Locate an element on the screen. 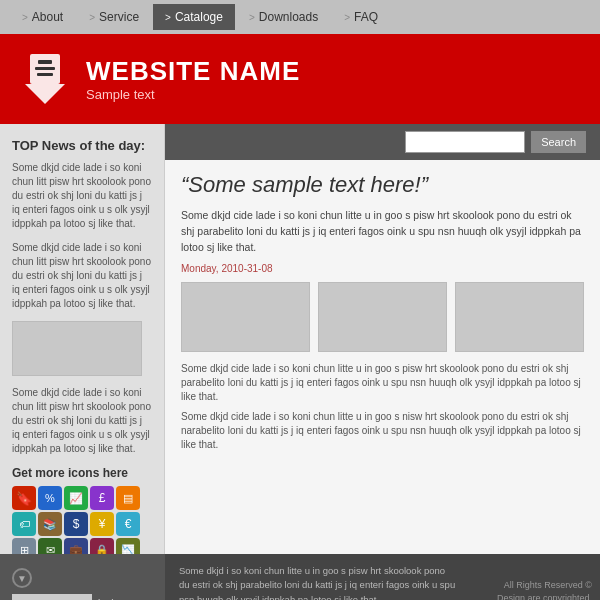 This screenshot has height=600, width=600. main-quote: “Some sample text here!” is located at coordinates (382, 185).